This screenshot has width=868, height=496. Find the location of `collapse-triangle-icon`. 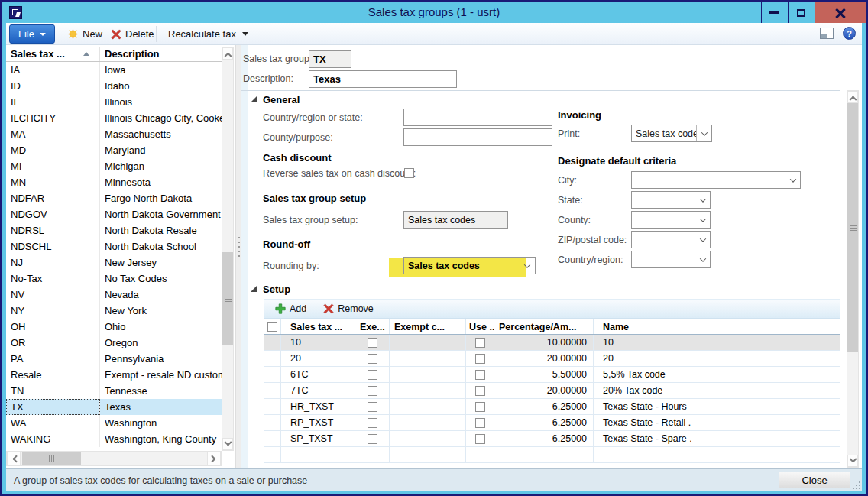

collapse-triangle-icon is located at coordinates (254, 289).